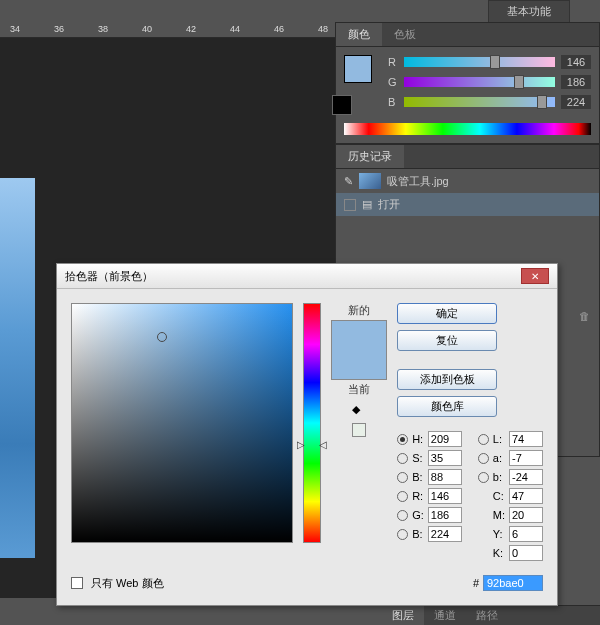 The image size is (600, 625). I want to click on input-b, so click(526, 477).